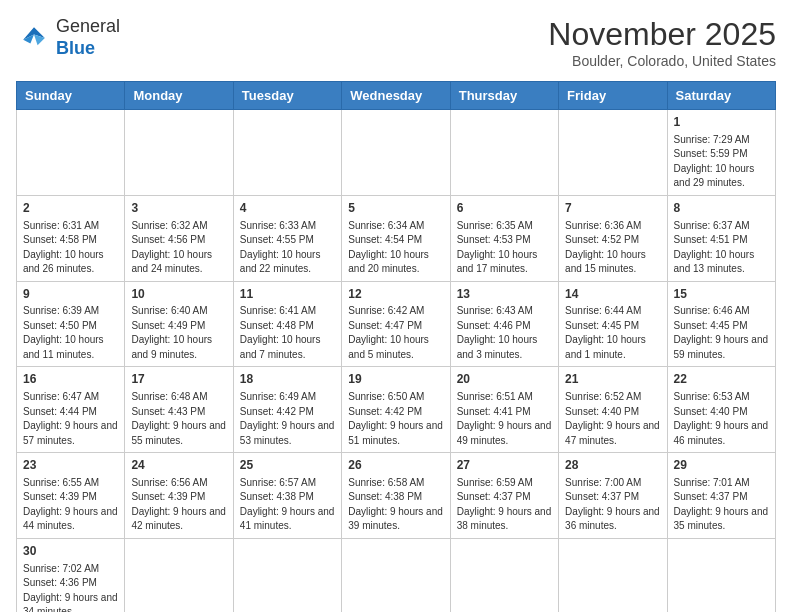  Describe the element at coordinates (722, 380) in the screenshot. I see `day-number: 22` at that location.